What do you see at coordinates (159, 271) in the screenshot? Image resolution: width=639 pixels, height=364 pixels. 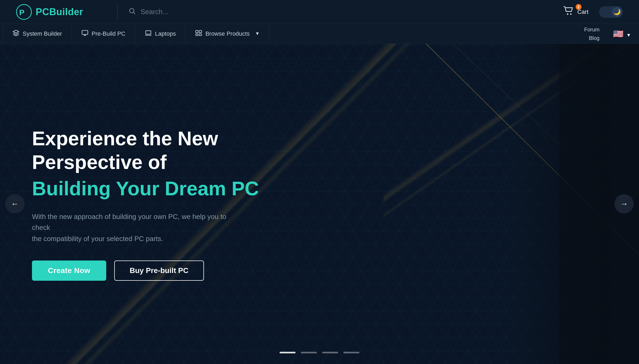 I see `buy-prebuilt-button: Buy Pre-built PC` at bounding box center [159, 271].